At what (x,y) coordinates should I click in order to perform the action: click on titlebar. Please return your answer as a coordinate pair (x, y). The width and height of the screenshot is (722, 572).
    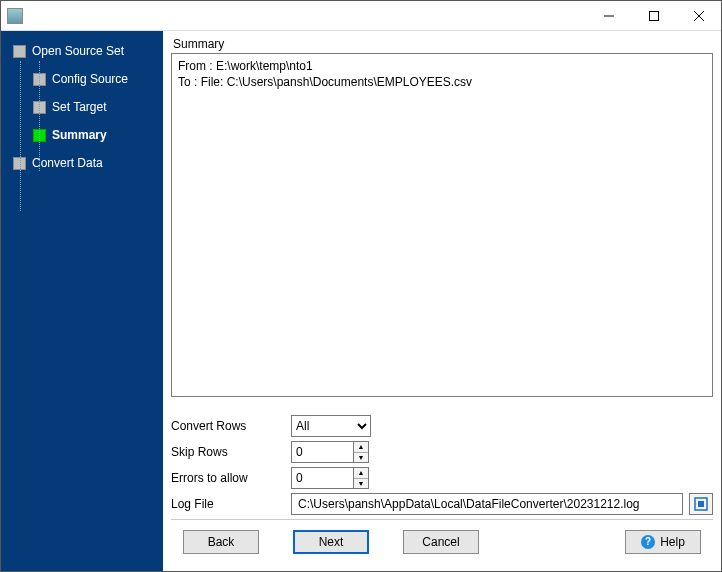
    Looking at the image, I should click on (361, 16).